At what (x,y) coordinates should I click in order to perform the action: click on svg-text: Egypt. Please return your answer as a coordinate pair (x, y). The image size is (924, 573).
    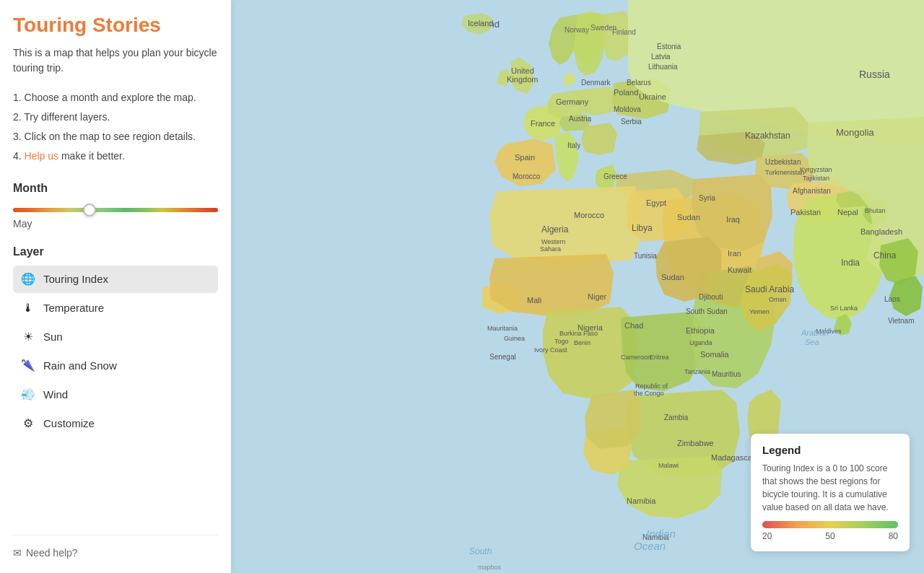
    Looking at the image, I should click on (656, 203).